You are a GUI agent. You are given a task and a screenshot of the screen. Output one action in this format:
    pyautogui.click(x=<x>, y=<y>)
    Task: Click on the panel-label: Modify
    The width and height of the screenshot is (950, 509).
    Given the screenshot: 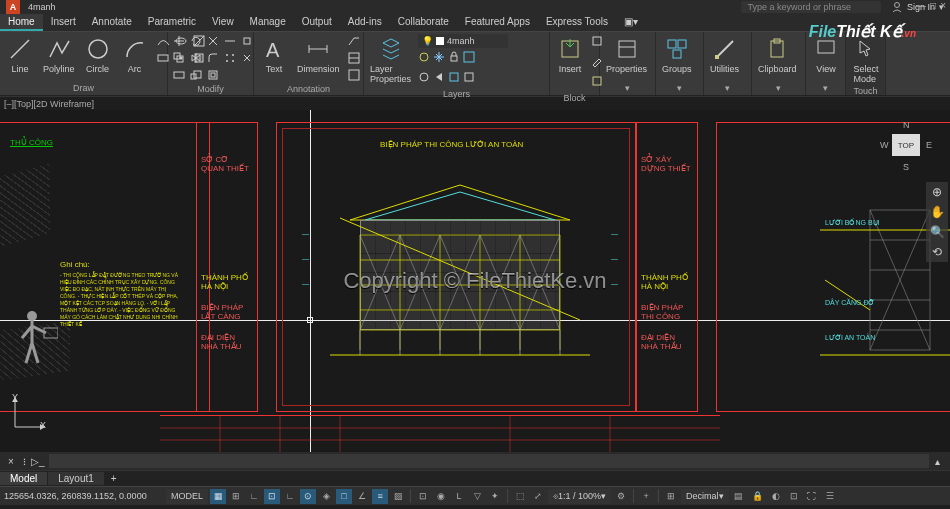 What is the action you would take?
    pyautogui.click(x=210, y=88)
    